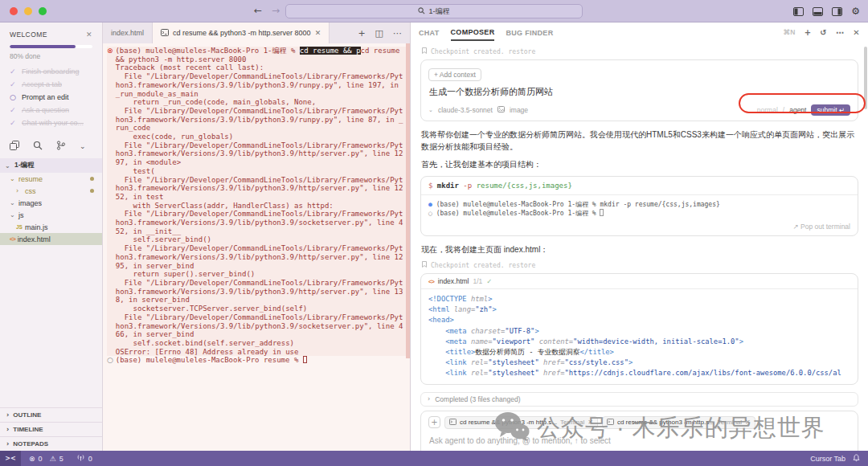 The height and width of the screenshot is (466, 868). Describe the element at coordinates (19, 227) in the screenshot. I see `js-file-icon: JS` at that location.